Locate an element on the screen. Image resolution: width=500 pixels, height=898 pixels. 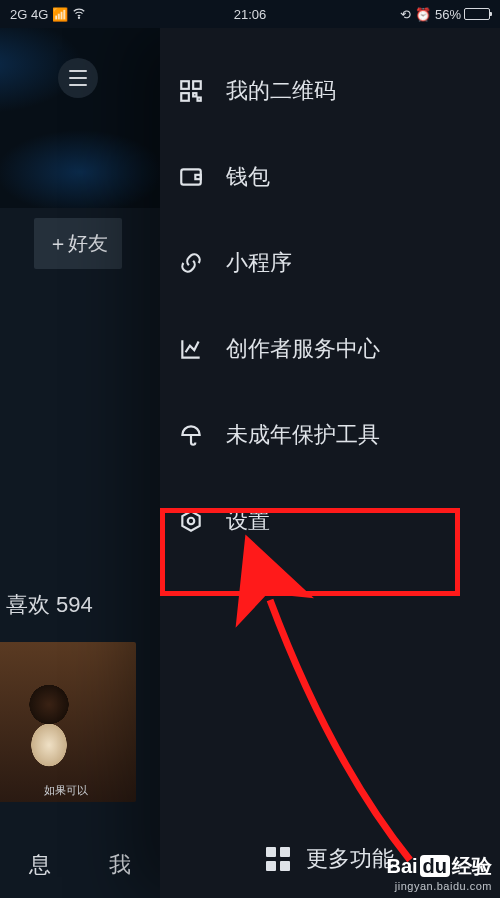
likes-count-label: 喜欢 594 is located at coordinates (50, 605).